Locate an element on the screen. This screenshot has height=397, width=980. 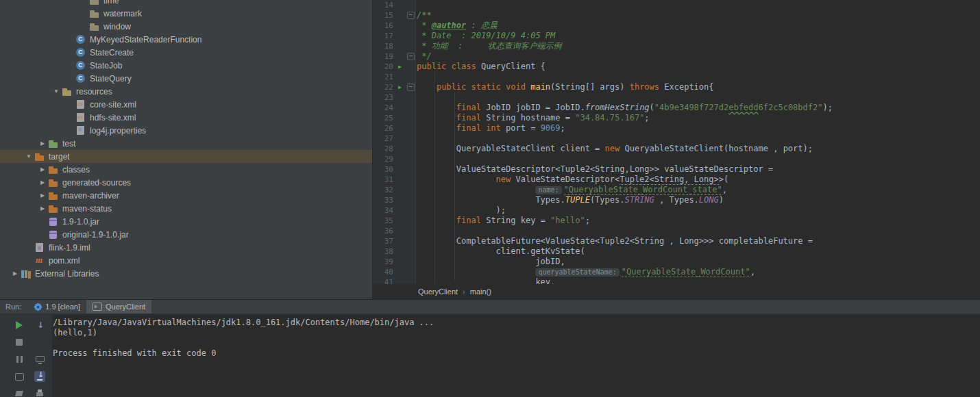
tree-item-pom-xml: pom.xml is located at coordinates (186, 260).